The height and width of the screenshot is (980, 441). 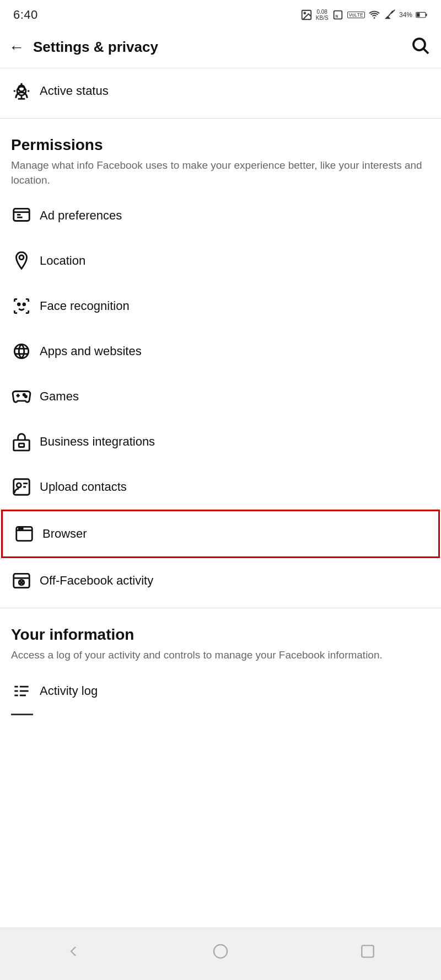 I want to click on status-time: 6:40, so click(x=25, y=15).